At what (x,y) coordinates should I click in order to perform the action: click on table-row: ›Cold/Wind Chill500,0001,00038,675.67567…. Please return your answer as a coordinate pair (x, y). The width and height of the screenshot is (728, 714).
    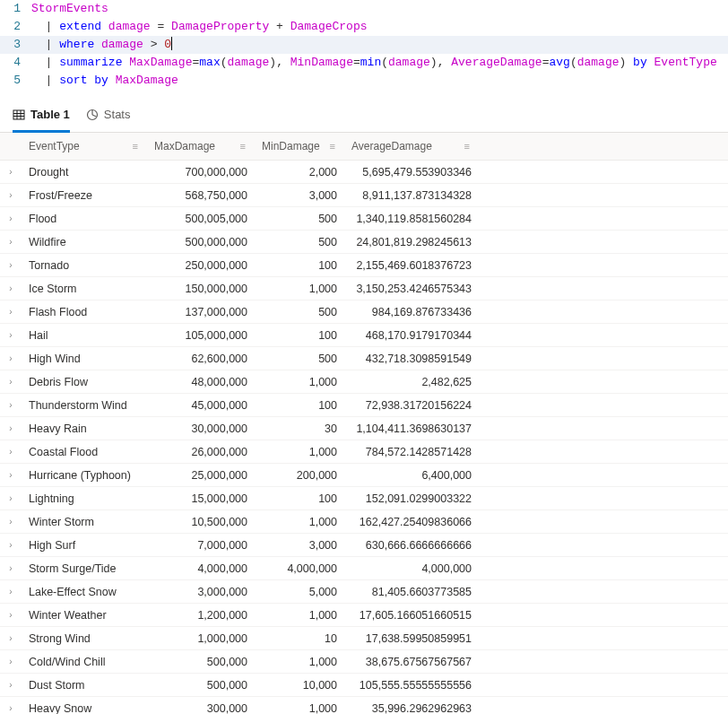
    Looking at the image, I should click on (364, 662).